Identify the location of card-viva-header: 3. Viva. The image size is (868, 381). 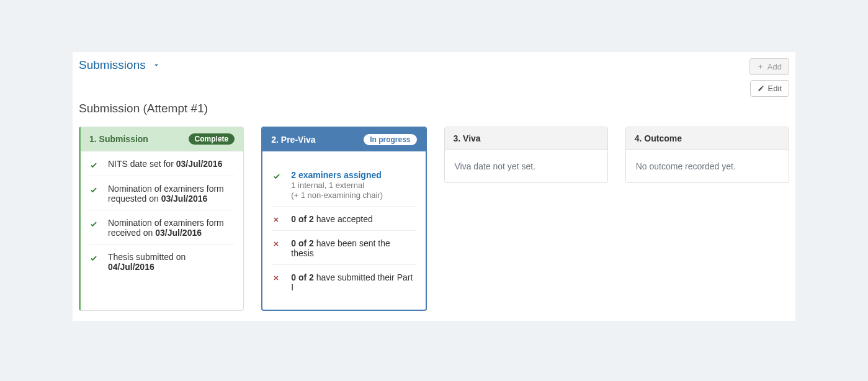
(526, 139).